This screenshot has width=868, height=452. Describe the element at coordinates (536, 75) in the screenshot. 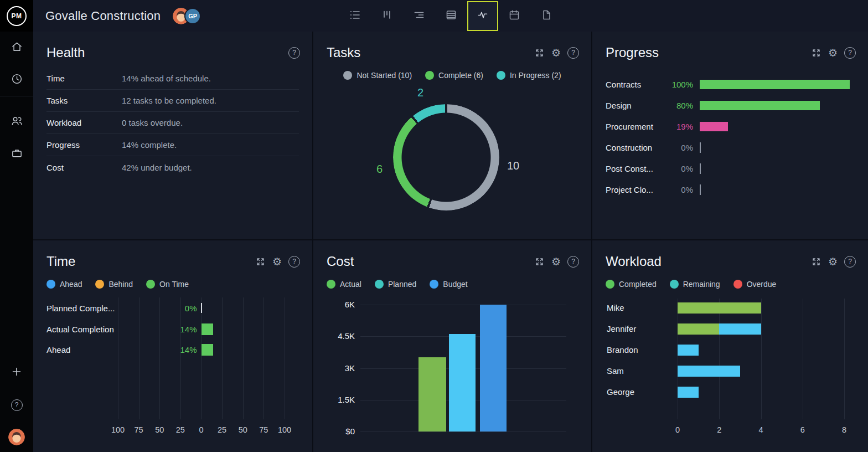

I see `legend-label: In Progress (2)` at that location.